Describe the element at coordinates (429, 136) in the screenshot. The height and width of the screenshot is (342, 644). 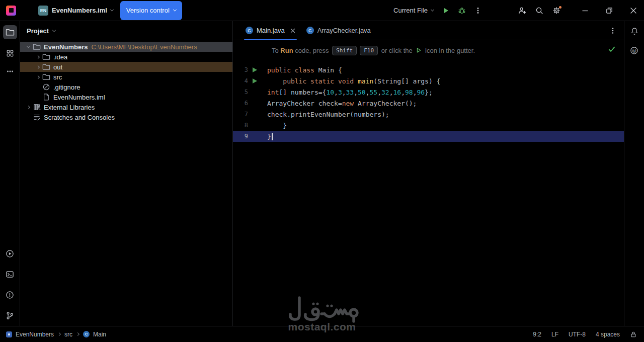
I see `code-line-9: 9}` at that location.